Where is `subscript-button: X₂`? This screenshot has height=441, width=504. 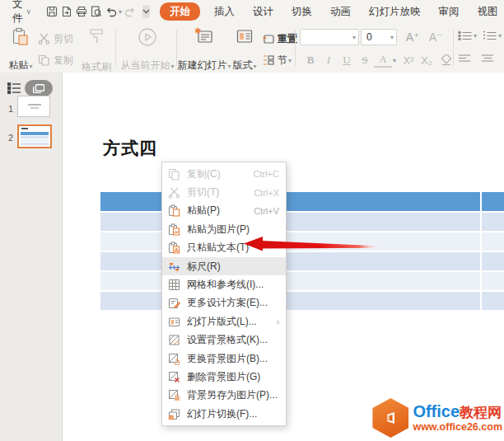
subscript-button: X₂ is located at coordinates (427, 61).